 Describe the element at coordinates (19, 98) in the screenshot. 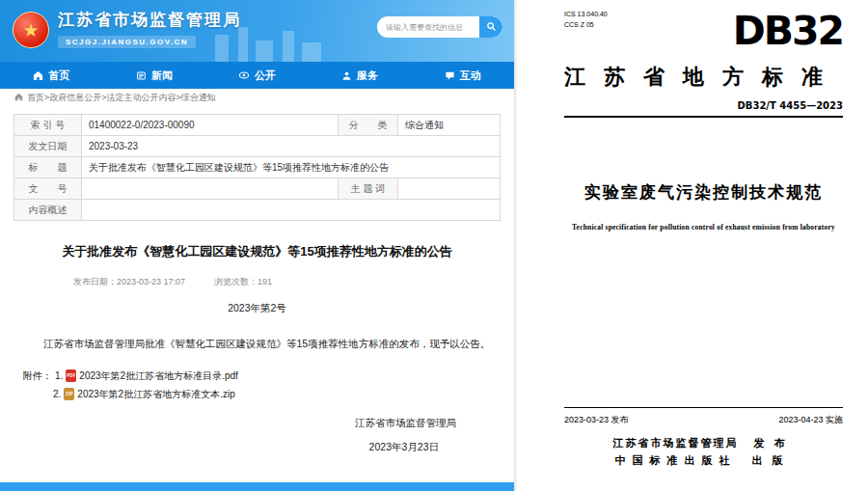

I see `breadcrumb-home-icon` at that location.